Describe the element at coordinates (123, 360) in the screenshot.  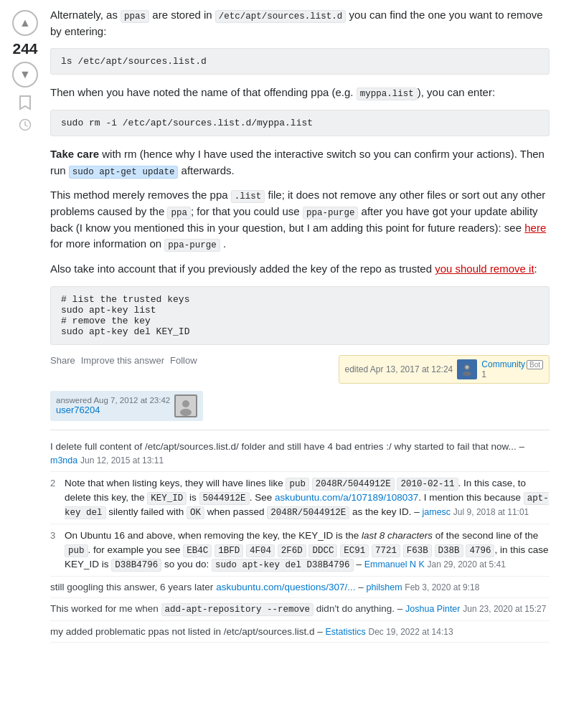
I see `improve-link: Improve this answer` at that location.